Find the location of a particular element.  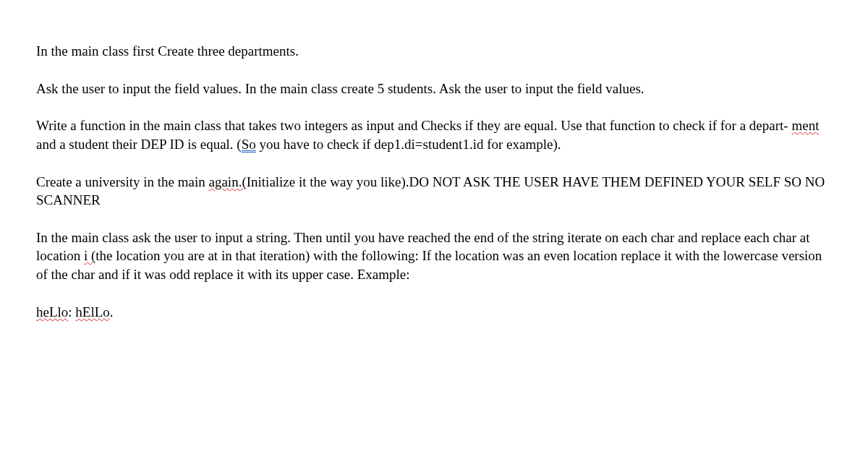

spellcheck-hello2: hElLo is located at coordinates (93, 312).